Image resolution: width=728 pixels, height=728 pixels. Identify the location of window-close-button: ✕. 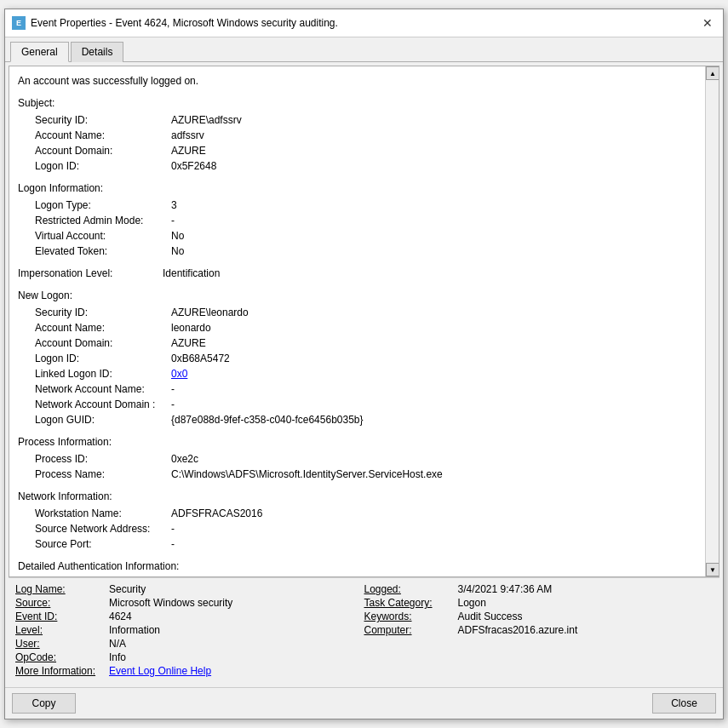
(708, 23).